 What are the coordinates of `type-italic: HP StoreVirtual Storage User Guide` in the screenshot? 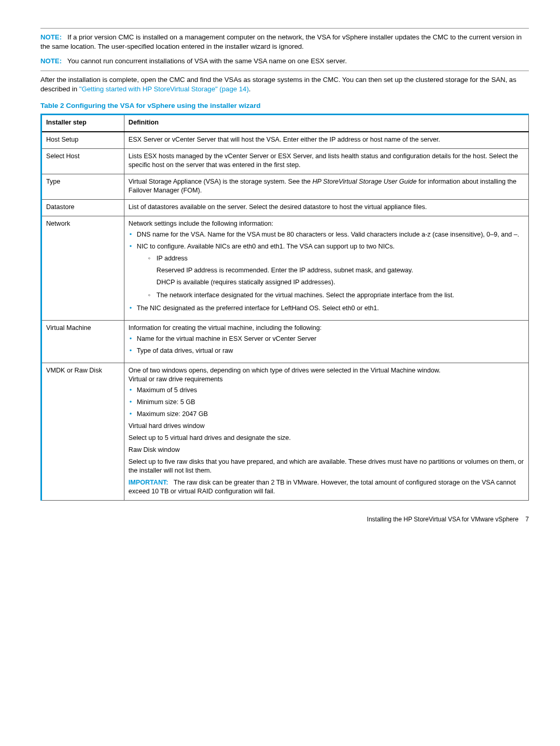 It's located at (364, 182).